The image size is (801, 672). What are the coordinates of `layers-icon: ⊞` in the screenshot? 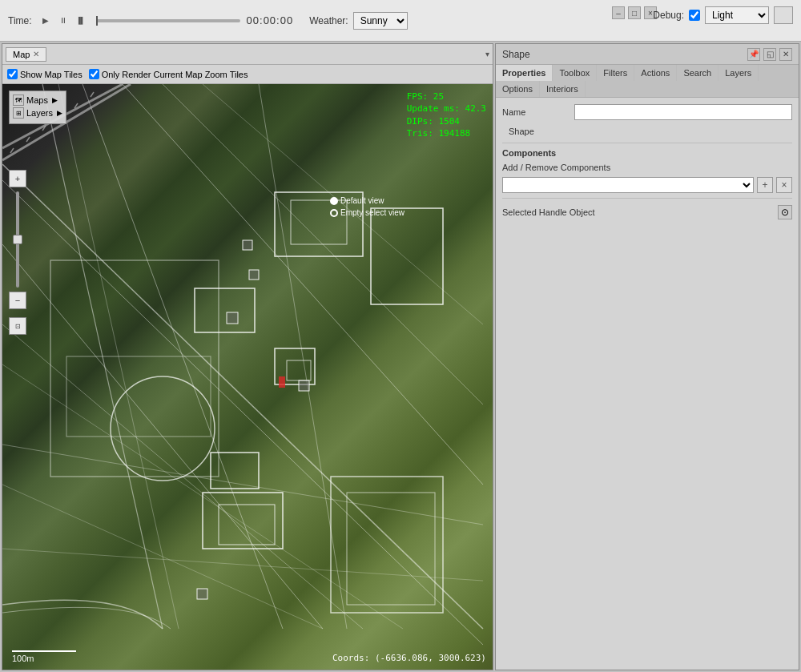 It's located at (18, 113).